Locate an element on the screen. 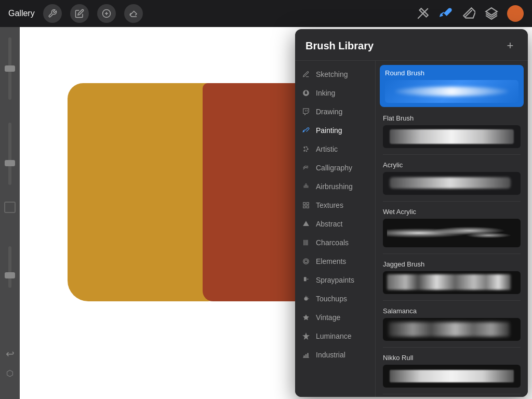 This screenshot has height=399, width=532. category-item-airbrushing: Airbrushing is located at coordinates (335, 187).